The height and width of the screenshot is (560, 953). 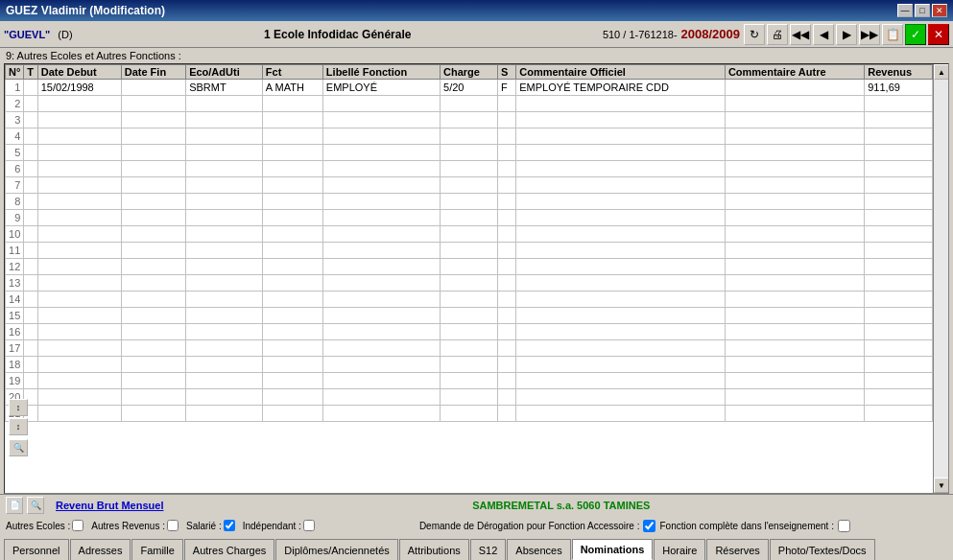 What do you see at coordinates (469, 104) in the screenshot?
I see `table-row: 2` at bounding box center [469, 104].